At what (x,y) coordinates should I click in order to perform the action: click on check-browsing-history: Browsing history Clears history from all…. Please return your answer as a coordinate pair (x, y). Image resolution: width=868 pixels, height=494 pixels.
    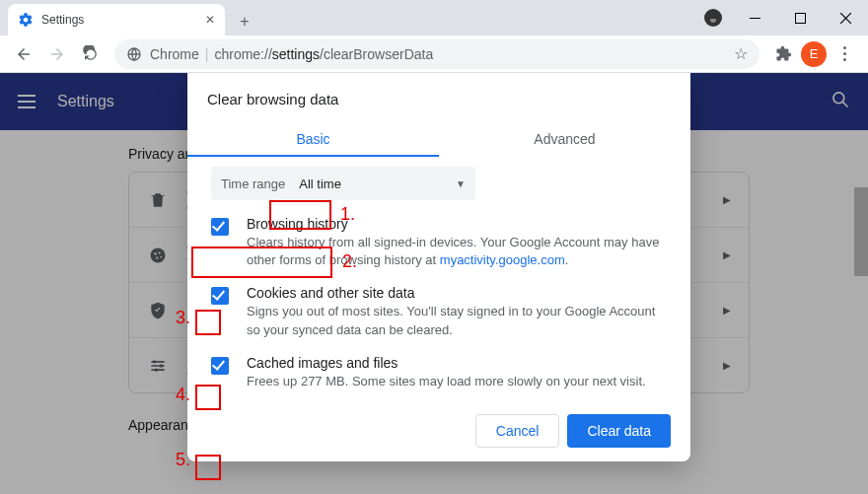
    Looking at the image, I should click on (439, 235).